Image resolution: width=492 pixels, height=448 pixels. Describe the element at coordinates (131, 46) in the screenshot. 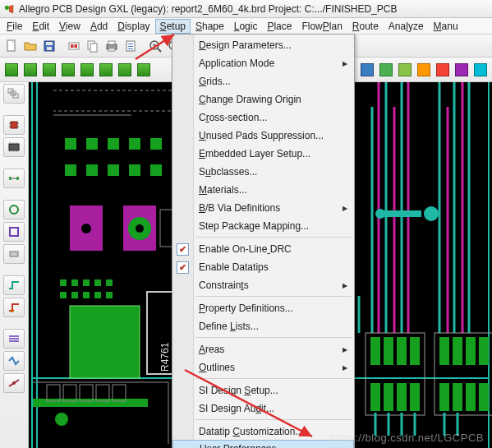

I see `report-button` at that location.